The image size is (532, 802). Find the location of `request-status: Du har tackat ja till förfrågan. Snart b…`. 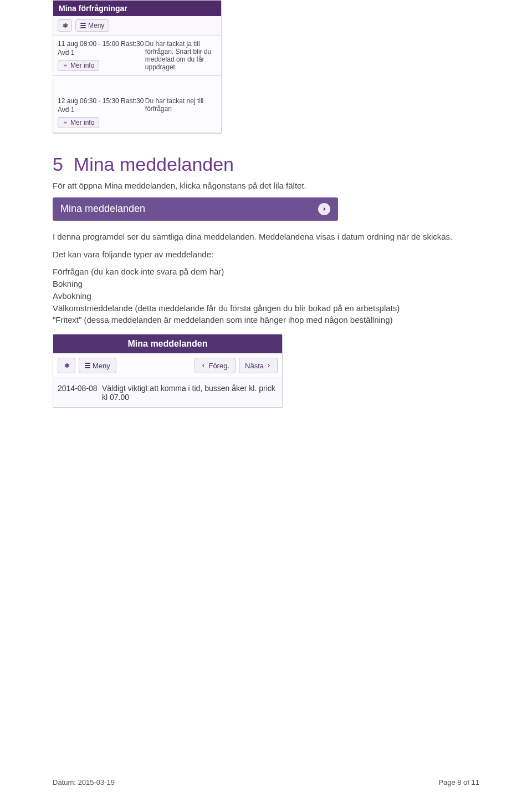

request-status: Du har tackat ja till förfrågan. Snart b… is located at coordinates (181, 55).